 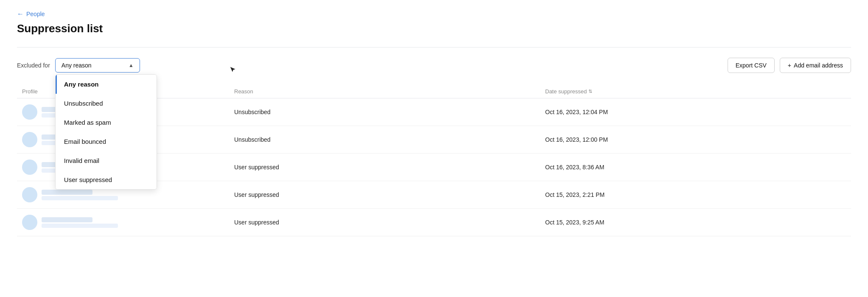 I want to click on profile-cell, so click(x=123, y=222).